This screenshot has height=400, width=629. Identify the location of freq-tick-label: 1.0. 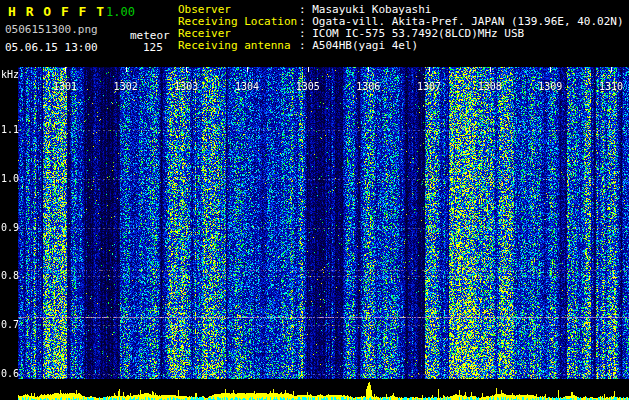
(10, 178).